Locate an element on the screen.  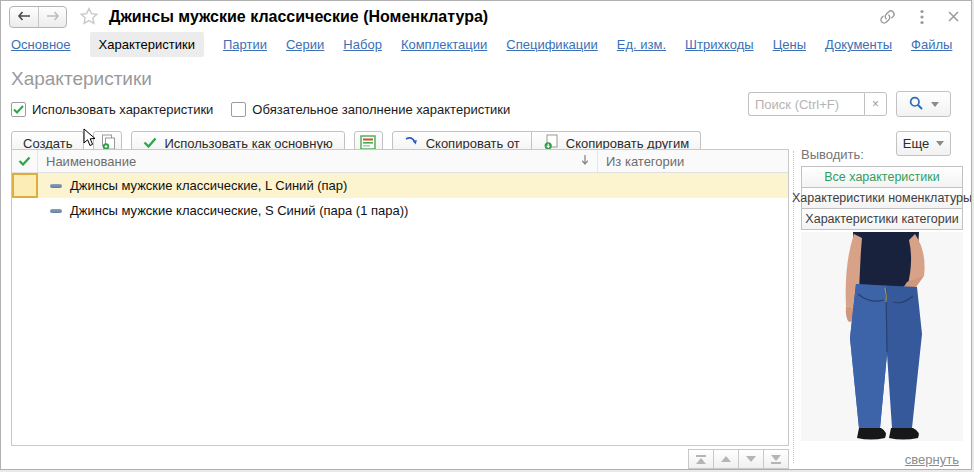
move-down-button is located at coordinates (751, 459).